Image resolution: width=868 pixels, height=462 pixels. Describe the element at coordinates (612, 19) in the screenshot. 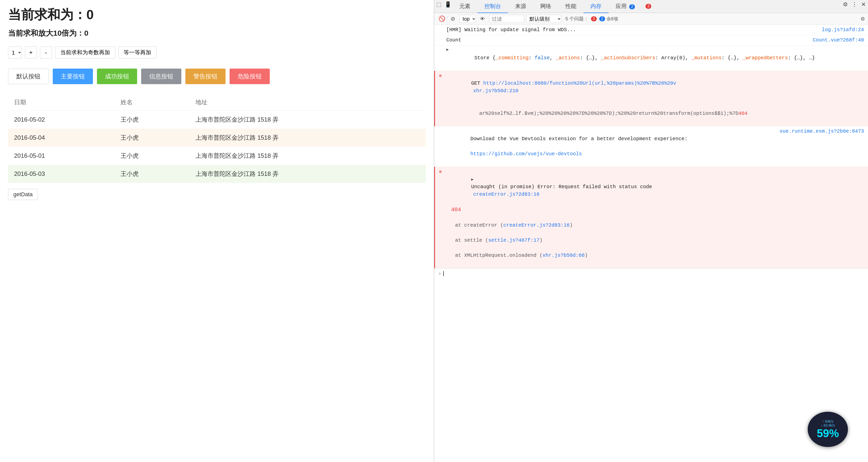

I see `issues-more: 余8项` at that location.